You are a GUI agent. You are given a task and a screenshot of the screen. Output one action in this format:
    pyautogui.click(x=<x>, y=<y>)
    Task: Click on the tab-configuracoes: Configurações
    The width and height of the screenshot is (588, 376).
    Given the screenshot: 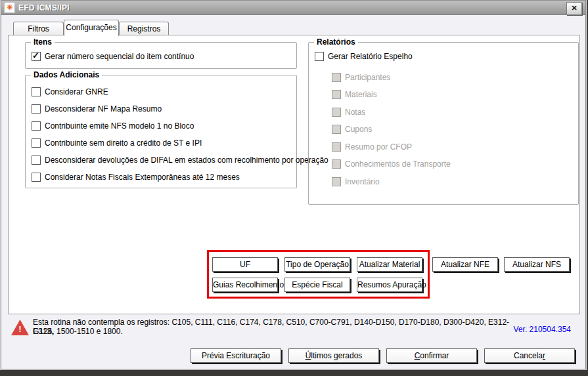 What is the action you would take?
    pyautogui.click(x=91, y=28)
    